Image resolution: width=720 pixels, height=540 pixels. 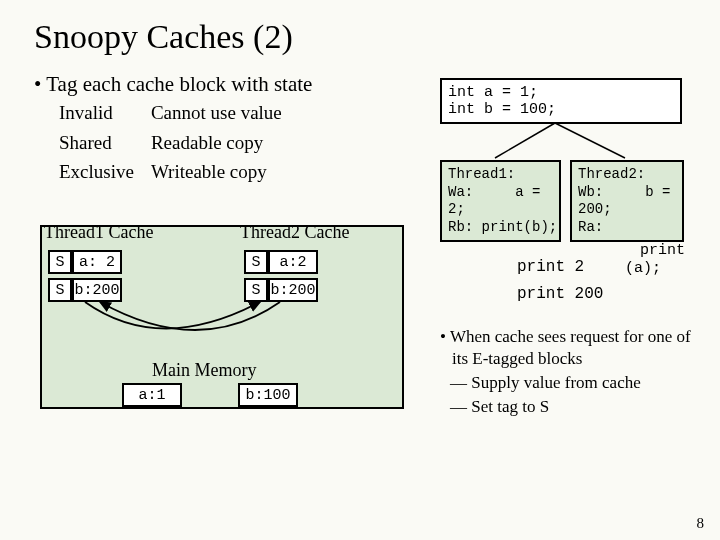 What do you see at coordinates (627, 201) in the screenshot?
I see `thread2-box: Thread2: Wb: b = 200; Ra:` at bounding box center [627, 201].